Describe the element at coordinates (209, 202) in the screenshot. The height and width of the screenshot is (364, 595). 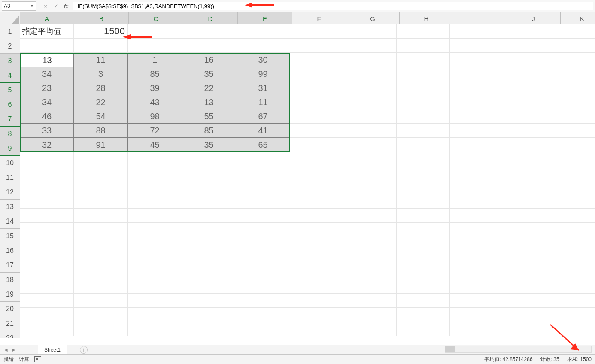
I see `cell-D13` at that location.